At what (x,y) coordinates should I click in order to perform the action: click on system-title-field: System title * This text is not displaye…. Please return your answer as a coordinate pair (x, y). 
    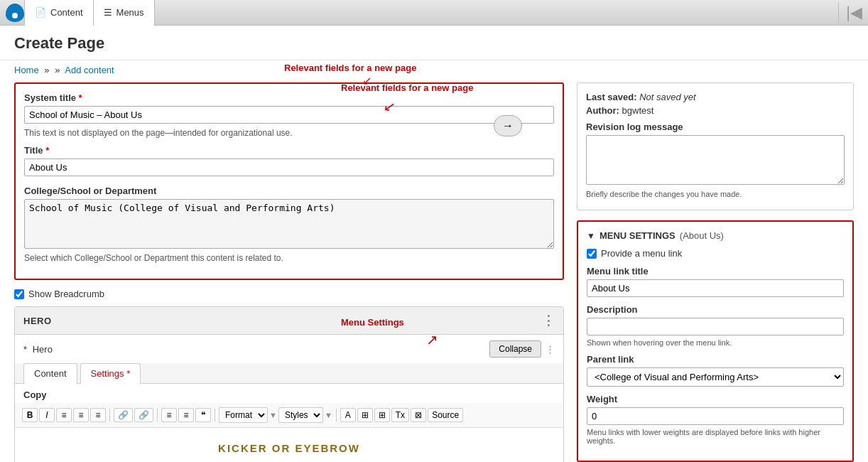
    Looking at the image, I should click on (289, 115).